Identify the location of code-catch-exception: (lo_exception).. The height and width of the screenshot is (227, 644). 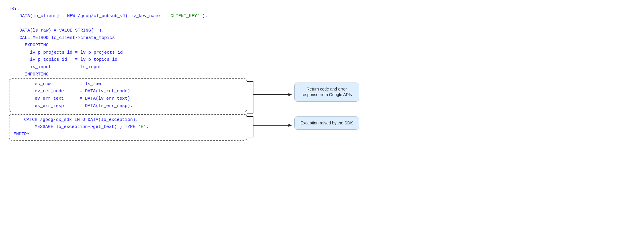
(118, 120).